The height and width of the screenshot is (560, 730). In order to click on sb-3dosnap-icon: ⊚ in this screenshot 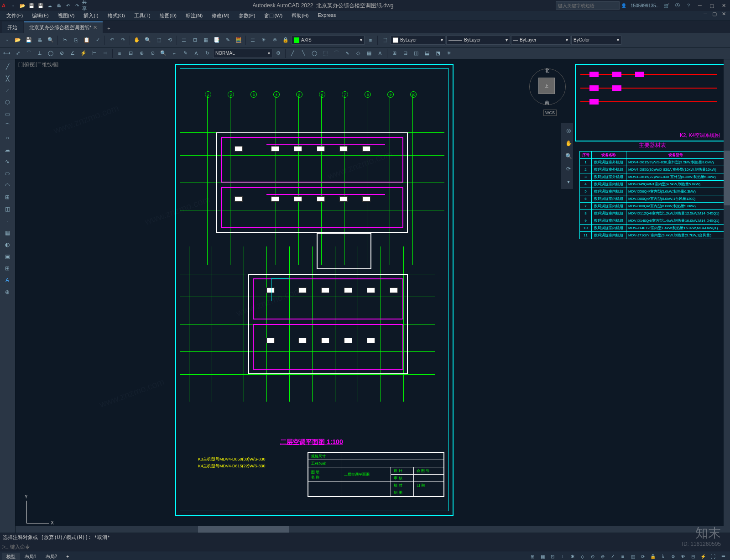, I will do `click(603, 556)`.